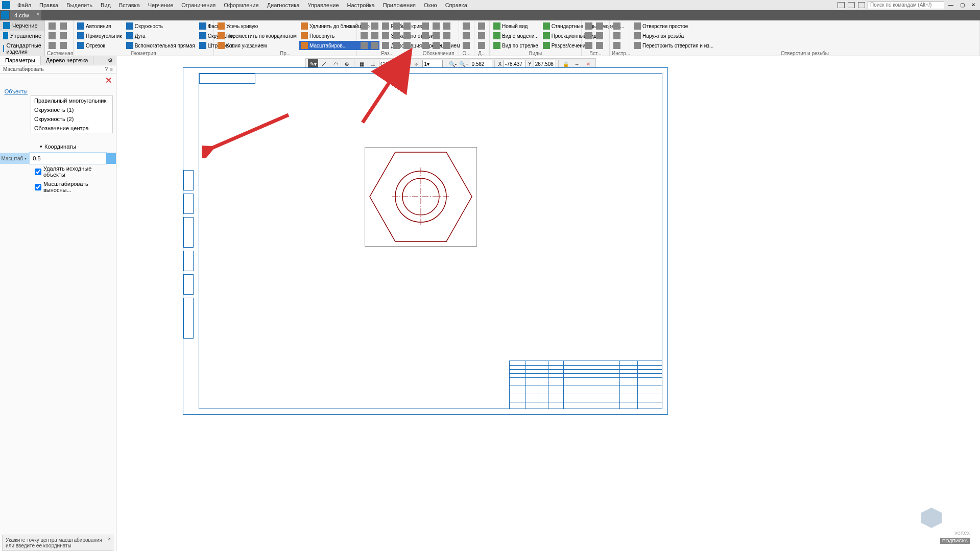 The height and width of the screenshot is (551, 980). What do you see at coordinates (906, 5) in the screenshot?
I see `command-search-input` at bounding box center [906, 5].